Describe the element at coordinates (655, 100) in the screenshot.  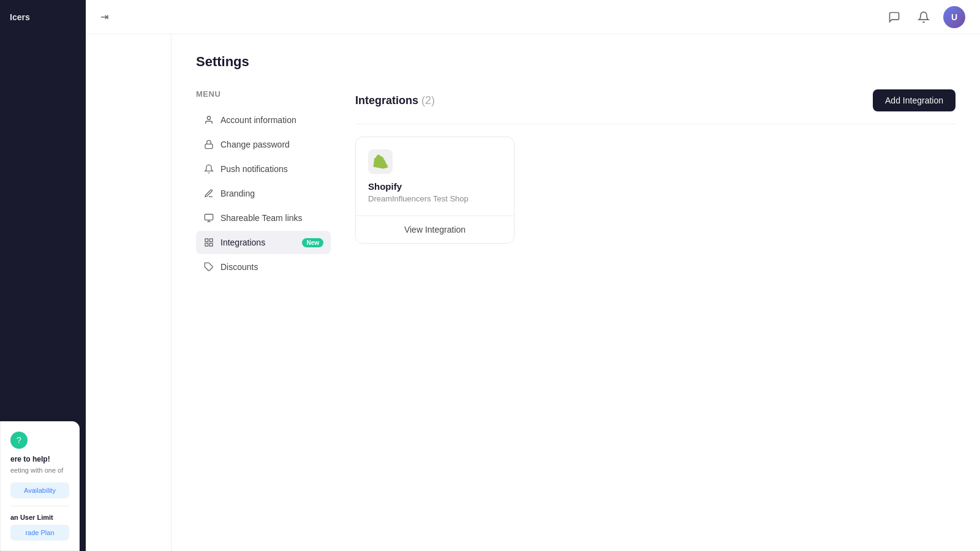
I see `integrations-header: Integrations (2) Add Integration` at that location.